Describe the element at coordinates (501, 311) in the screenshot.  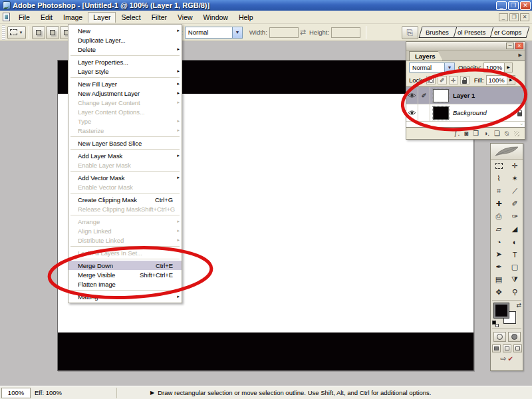
I see `foreground-color-swatch` at that location.